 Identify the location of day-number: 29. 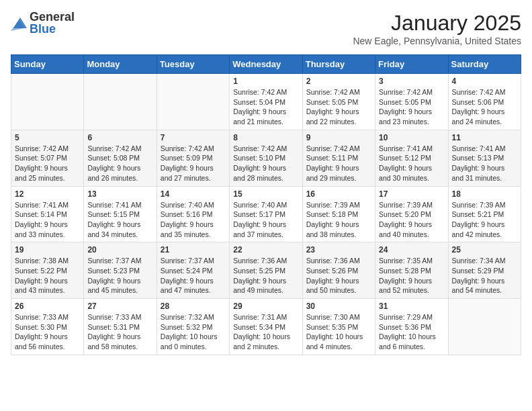
(266, 306).